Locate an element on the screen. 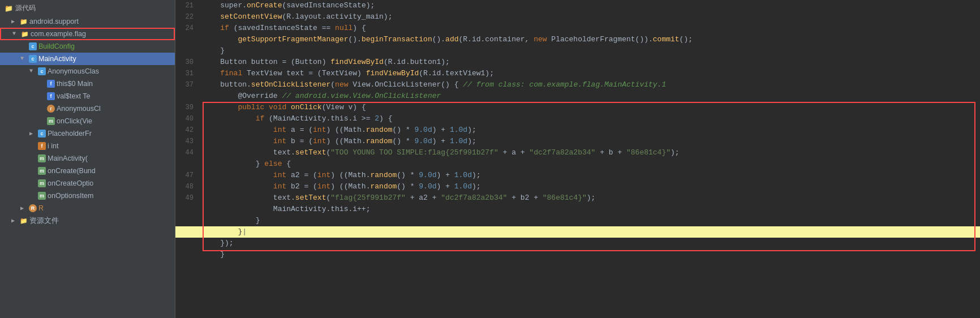  sidebar-item-oncreate: m onCreate(Bund is located at coordinates (87, 171).